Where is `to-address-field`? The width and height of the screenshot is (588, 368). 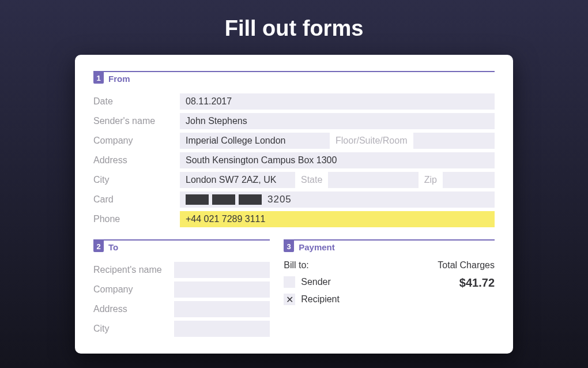 to-address-field is located at coordinates (222, 309).